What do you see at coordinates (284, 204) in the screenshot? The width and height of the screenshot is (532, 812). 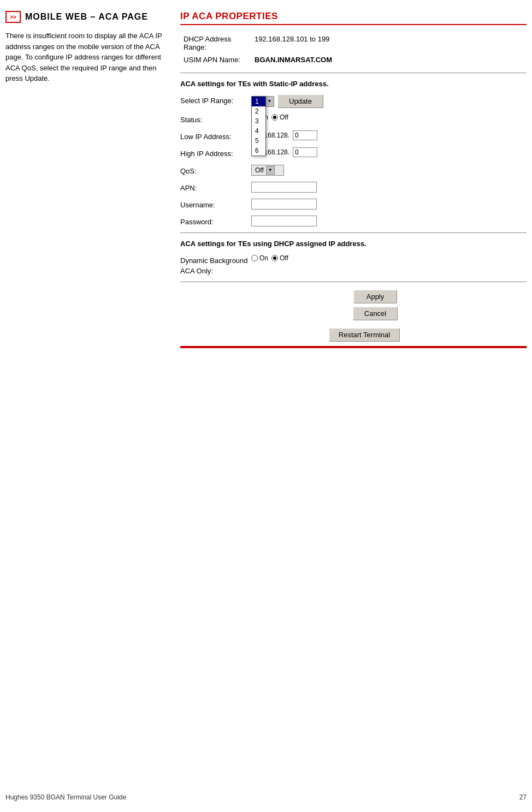 I see `username-control` at bounding box center [284, 204].